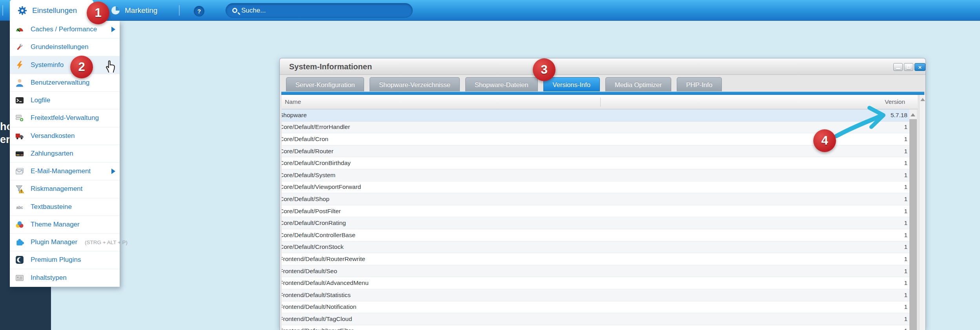 This screenshot has height=330, width=980. I want to click on minimize-button, so click(898, 67).